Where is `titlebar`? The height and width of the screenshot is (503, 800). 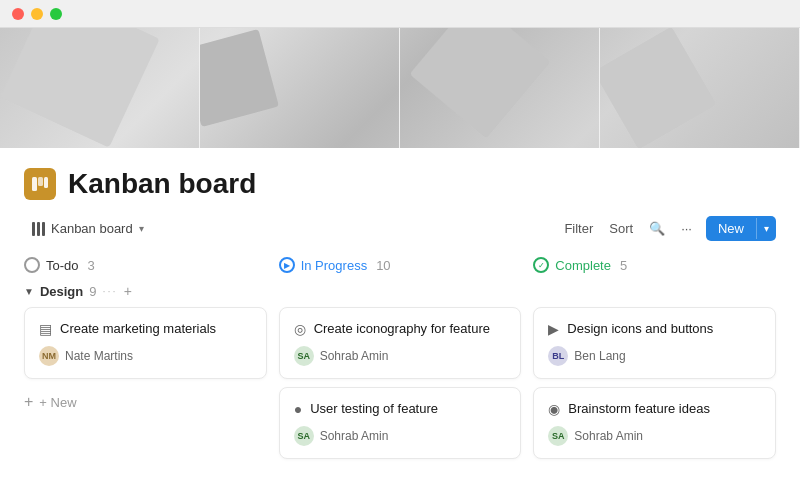
titlebar is located at coordinates (400, 14).